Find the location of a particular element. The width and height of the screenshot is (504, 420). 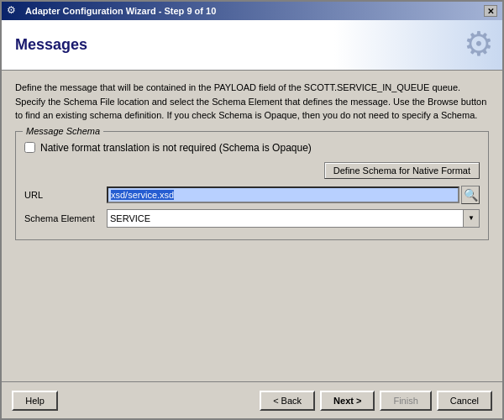

help-button: Help is located at coordinates (35, 401).